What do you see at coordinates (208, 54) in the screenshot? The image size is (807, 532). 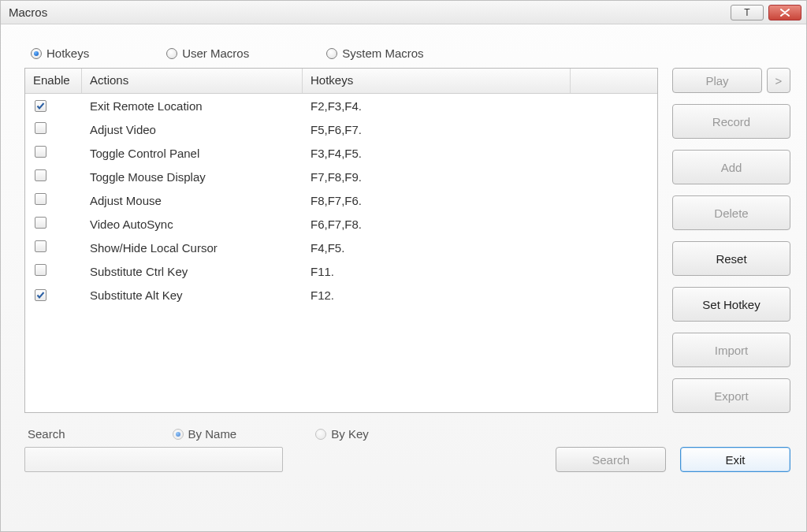 I see `tab-user-macros: User Macros` at bounding box center [208, 54].